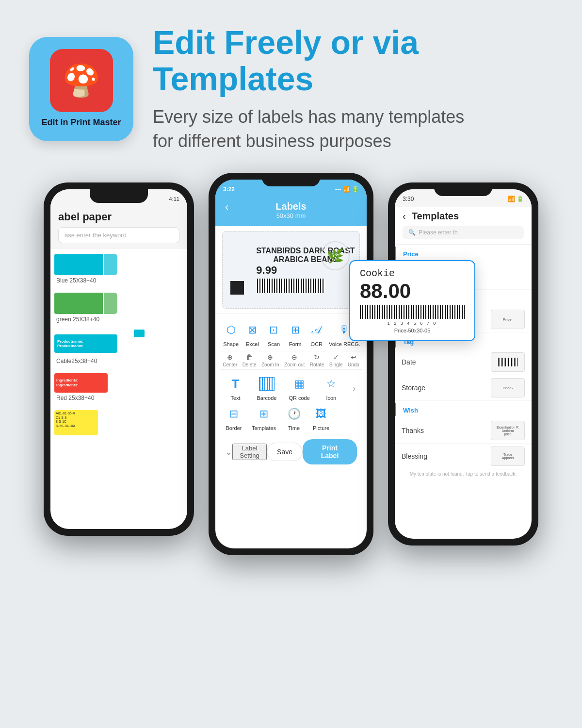  What do you see at coordinates (234, 418) in the screenshot?
I see `toolbar-border: ⊟ Border` at bounding box center [234, 418].